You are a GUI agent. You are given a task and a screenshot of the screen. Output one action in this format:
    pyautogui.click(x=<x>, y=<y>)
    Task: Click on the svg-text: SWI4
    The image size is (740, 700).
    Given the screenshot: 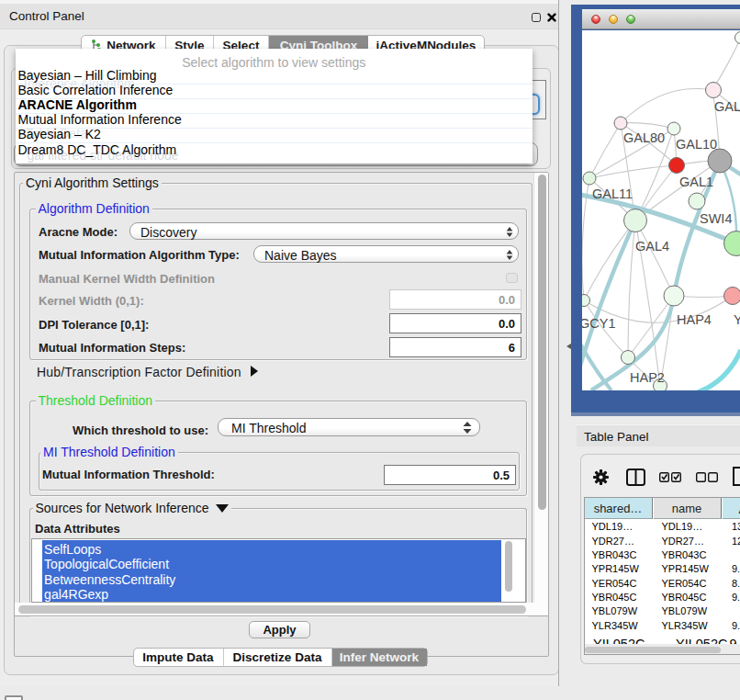 What is the action you would take?
    pyautogui.click(x=716, y=219)
    